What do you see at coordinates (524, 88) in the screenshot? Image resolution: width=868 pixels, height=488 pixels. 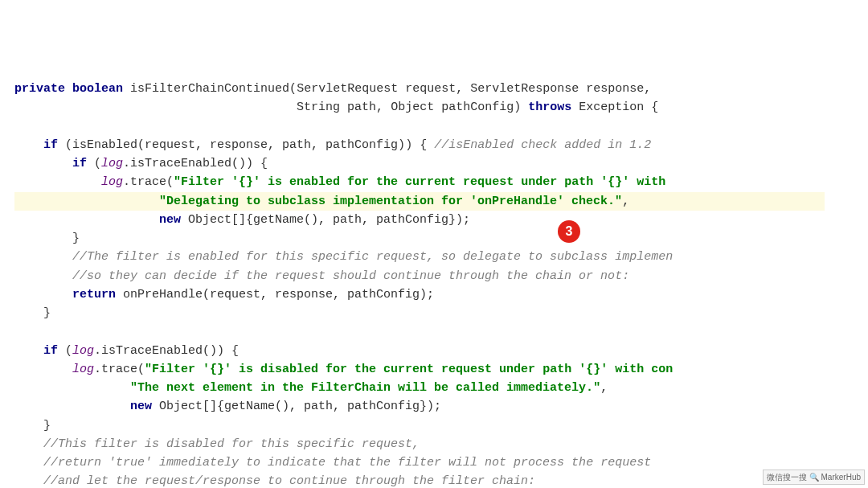 I see `param2-type: ServletResponse` at bounding box center [524, 88].